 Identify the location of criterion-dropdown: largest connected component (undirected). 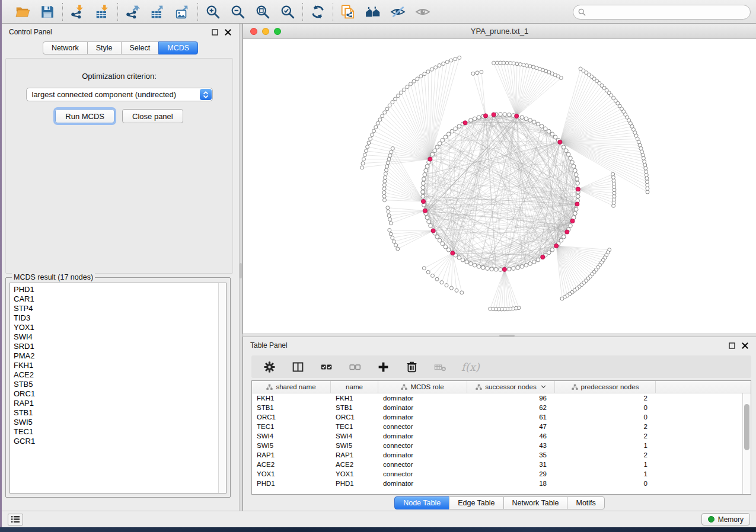
(120, 95).